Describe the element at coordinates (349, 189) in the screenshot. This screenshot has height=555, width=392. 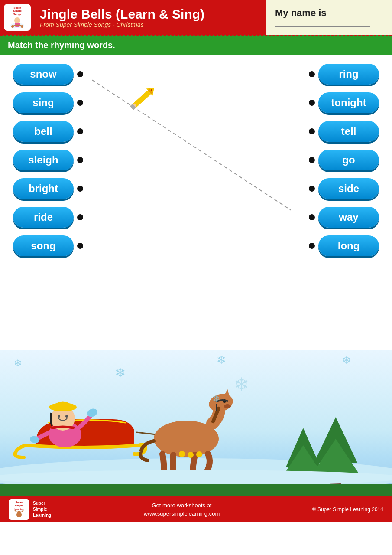
I see `word-button-side: side` at that location.